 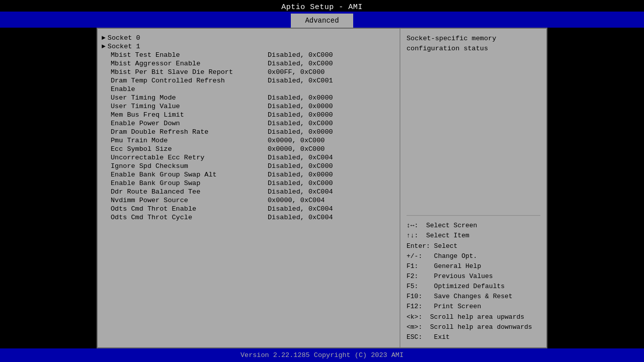 I want to click on mem-bus-freq-label: Mem Bus Freq Limit, so click(x=185, y=115).